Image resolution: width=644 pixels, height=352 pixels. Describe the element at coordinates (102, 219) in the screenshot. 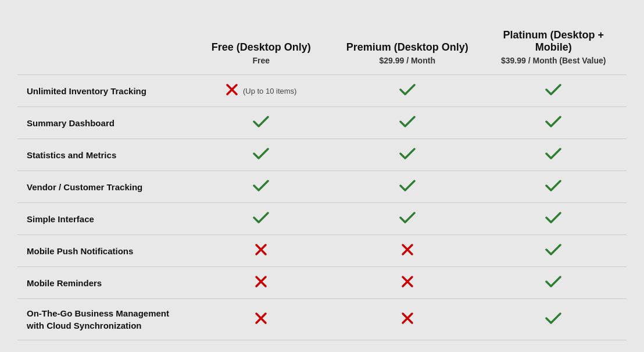

I see `feature-label: Simple Interface` at that location.